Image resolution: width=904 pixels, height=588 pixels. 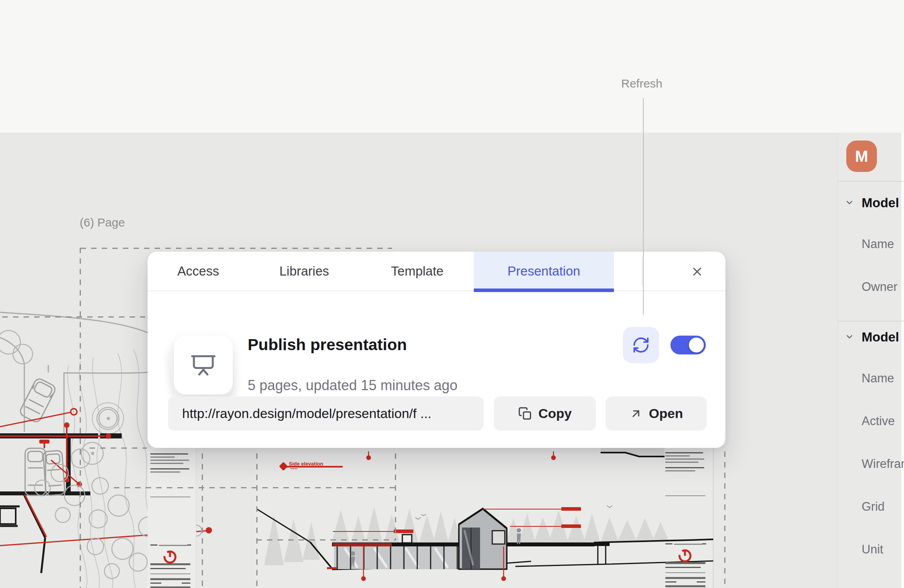 I want to click on avatar: M, so click(x=862, y=156).